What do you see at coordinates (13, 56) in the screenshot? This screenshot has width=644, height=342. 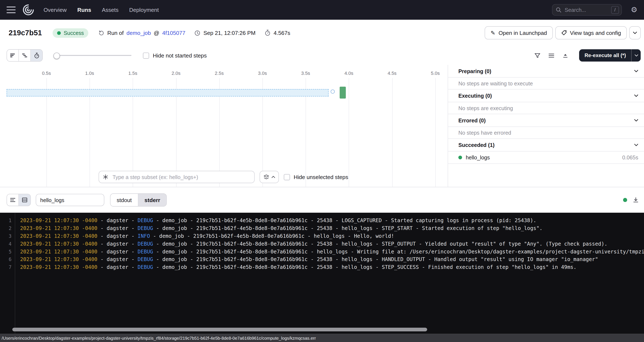 I see `flat-view-button` at bounding box center [13, 56].